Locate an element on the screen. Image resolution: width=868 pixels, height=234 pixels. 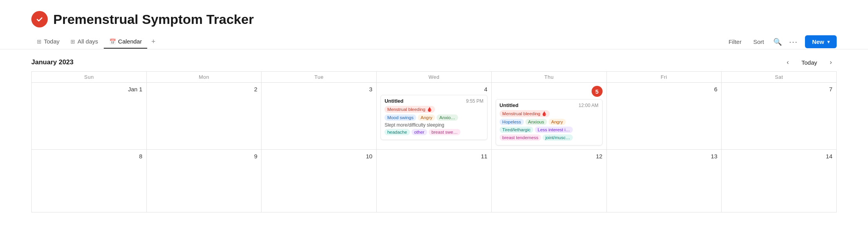
event-tags1-jan4: Menstrual bleeding 🩸 is located at coordinates (434, 109).